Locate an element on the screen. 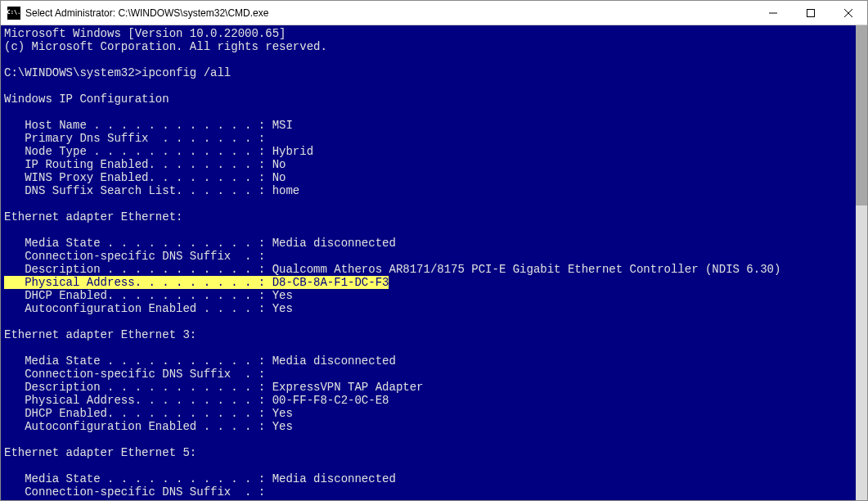 The width and height of the screenshot is (868, 501). adapter-heading: Ethernet adapter Ethernet 3: is located at coordinates (100, 335).